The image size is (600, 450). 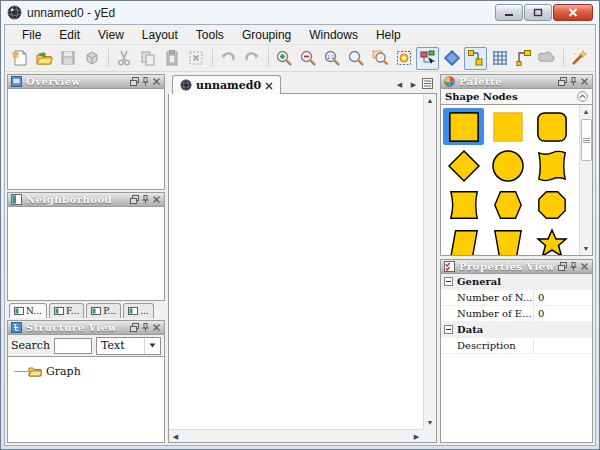 What do you see at coordinates (128, 346) in the screenshot?
I see `search-type-dropdown: Text` at bounding box center [128, 346].